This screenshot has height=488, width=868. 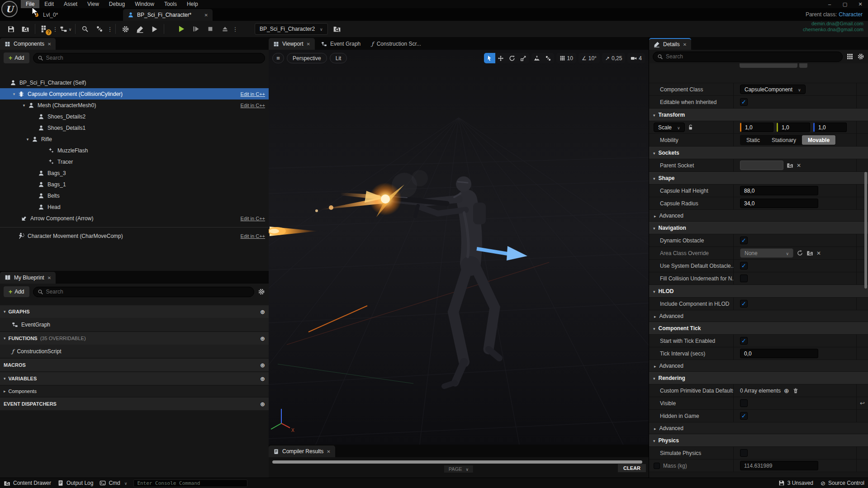 What do you see at coordinates (632, 468) in the screenshot?
I see `clear-button: CLEAR` at bounding box center [632, 468].